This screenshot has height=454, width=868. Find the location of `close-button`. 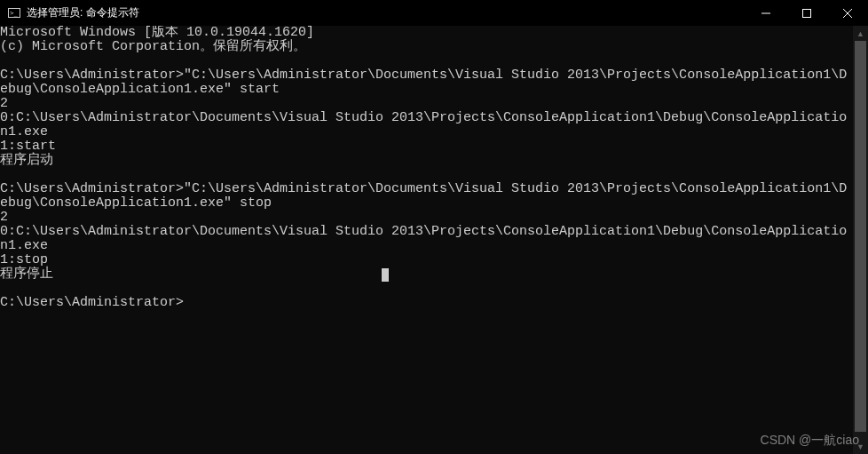

close-button is located at coordinates (848, 12).